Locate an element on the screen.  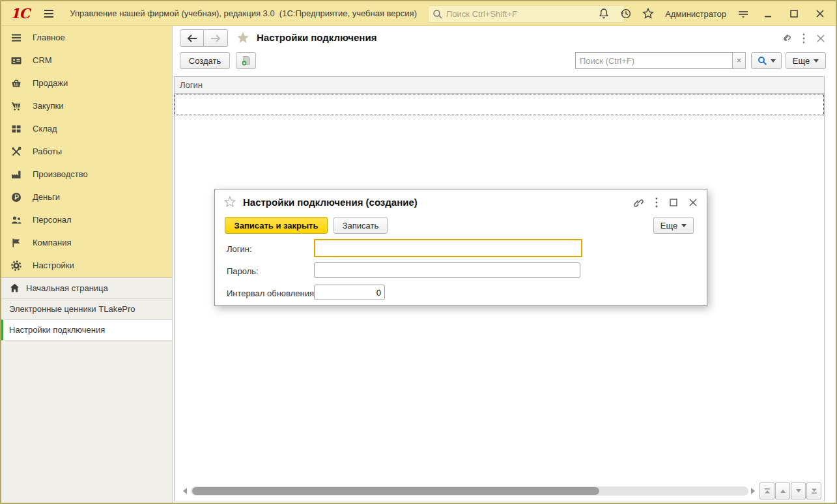
sidebar-item-warehouse: Склад is located at coordinates (87, 129).